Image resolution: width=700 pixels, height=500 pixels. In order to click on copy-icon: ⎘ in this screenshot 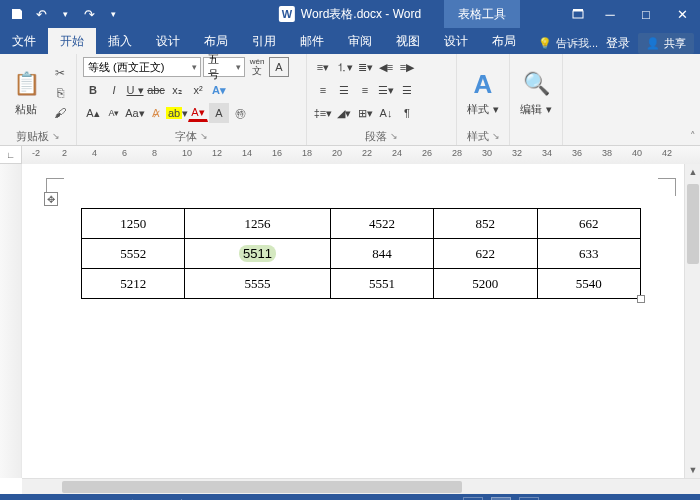, I will do `click(60, 93)`.